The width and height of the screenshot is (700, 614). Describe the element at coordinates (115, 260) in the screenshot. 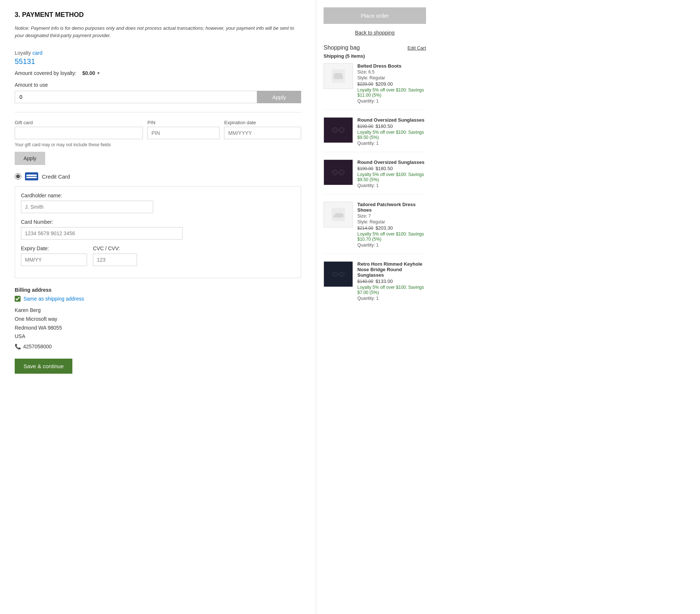

I see `cvc-input` at that location.